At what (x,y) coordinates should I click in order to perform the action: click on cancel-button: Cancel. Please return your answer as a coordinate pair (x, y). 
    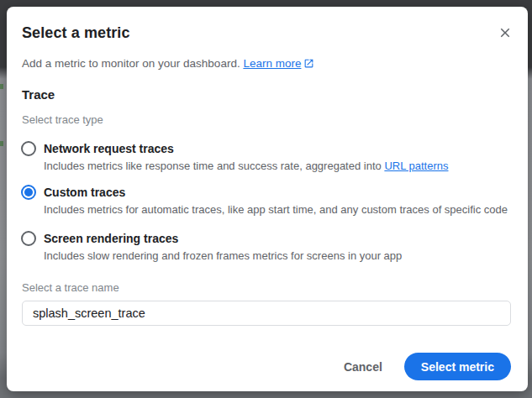
    Looking at the image, I should click on (363, 367).